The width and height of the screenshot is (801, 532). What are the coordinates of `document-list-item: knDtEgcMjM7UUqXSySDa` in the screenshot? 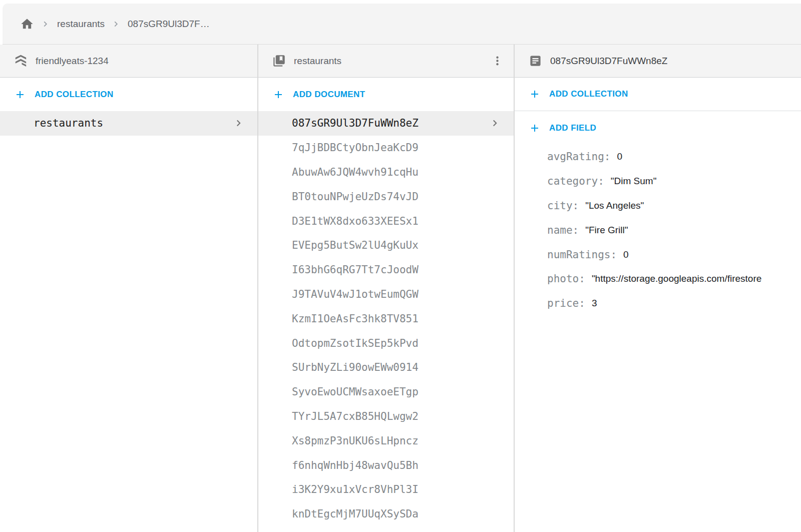 It's located at (386, 514).